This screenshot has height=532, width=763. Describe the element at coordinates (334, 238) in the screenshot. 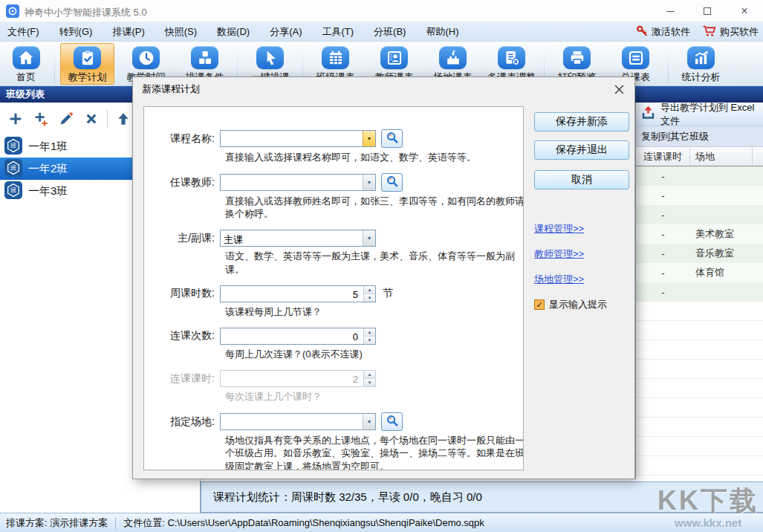

I see `main-sub-field-row: 主/副课: 主课 ▼` at that location.